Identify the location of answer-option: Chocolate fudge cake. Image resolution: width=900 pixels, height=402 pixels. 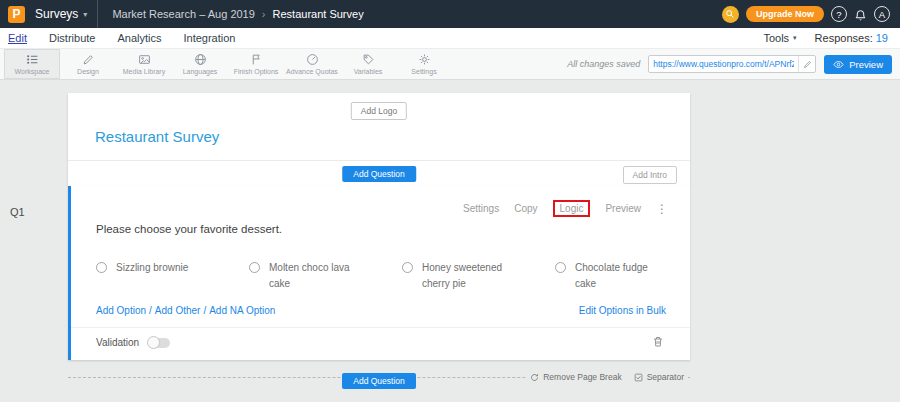
(632, 276).